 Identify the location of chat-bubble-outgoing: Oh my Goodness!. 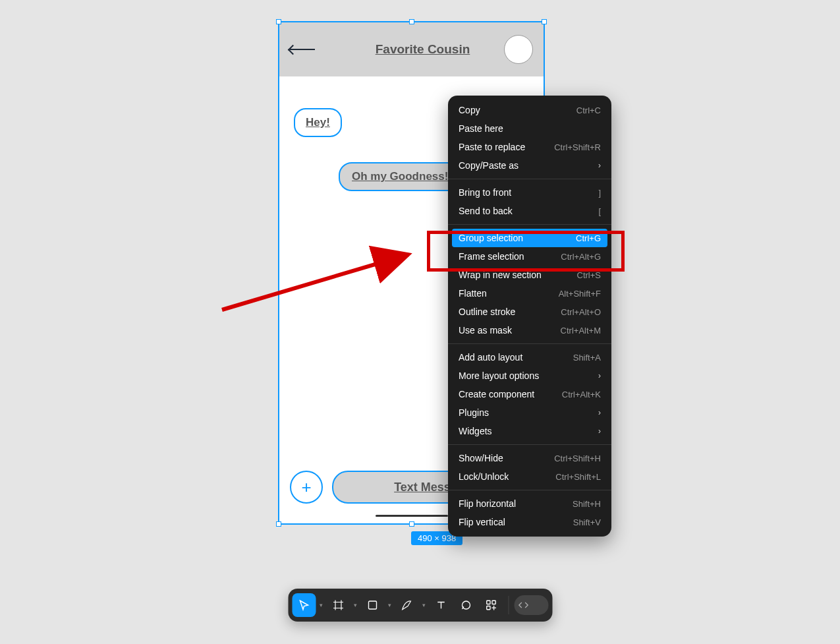
(400, 177).